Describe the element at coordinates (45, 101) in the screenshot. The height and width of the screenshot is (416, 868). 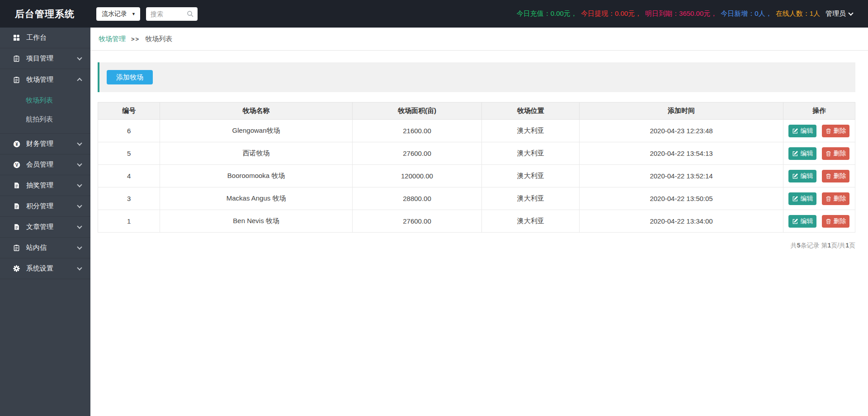
I see `sidebar-group-ranch: 牧场管理 牧场列表 航拍列表` at that location.